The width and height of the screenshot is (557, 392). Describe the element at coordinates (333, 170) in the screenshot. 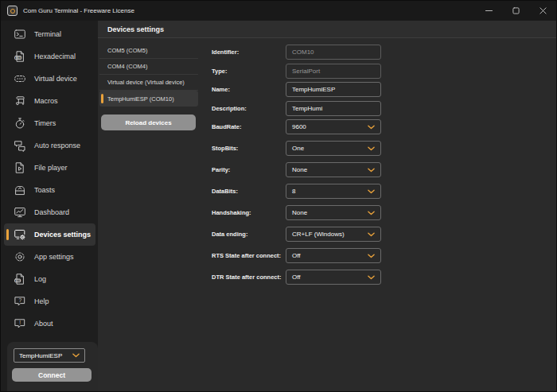

I see `parity-dropdown: None` at that location.